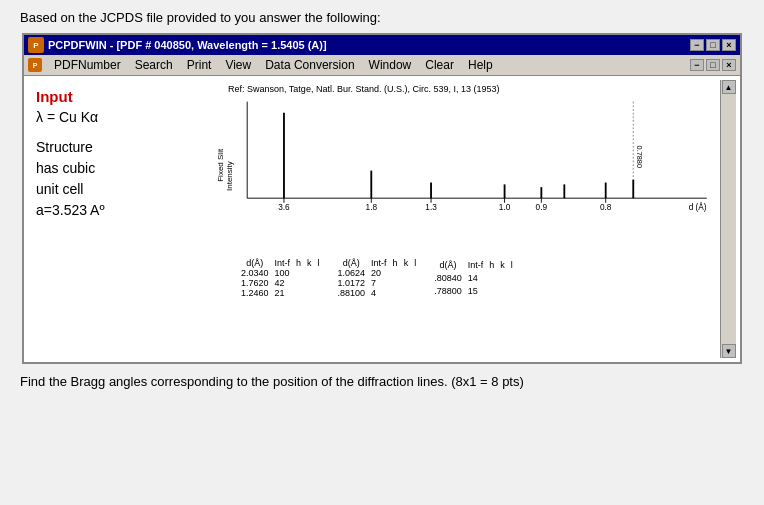 The height and width of the screenshot is (505, 764). What do you see at coordinates (382, 18) in the screenshot?
I see `intro-text: Based on the JCPDS file provided to you …` at bounding box center [382, 18].